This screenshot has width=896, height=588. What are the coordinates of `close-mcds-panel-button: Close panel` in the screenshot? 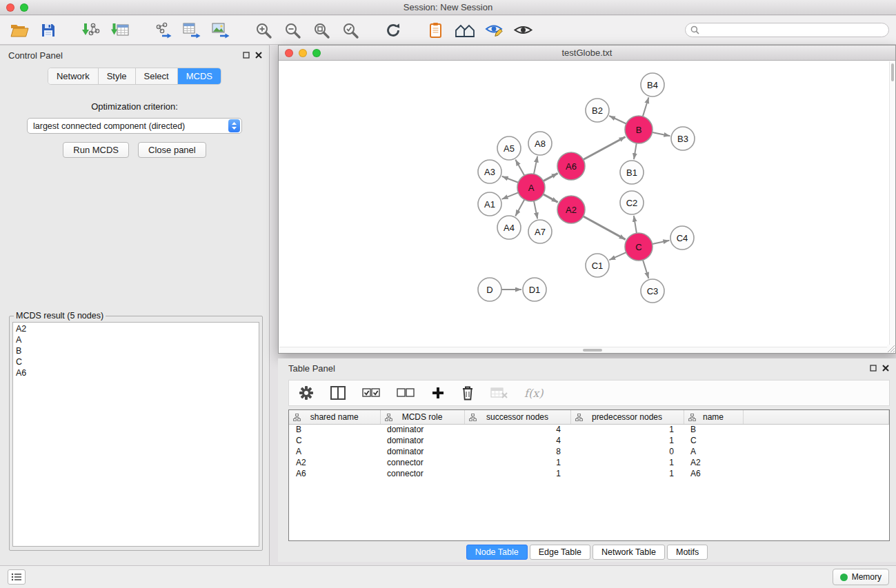 It's located at (172, 150).